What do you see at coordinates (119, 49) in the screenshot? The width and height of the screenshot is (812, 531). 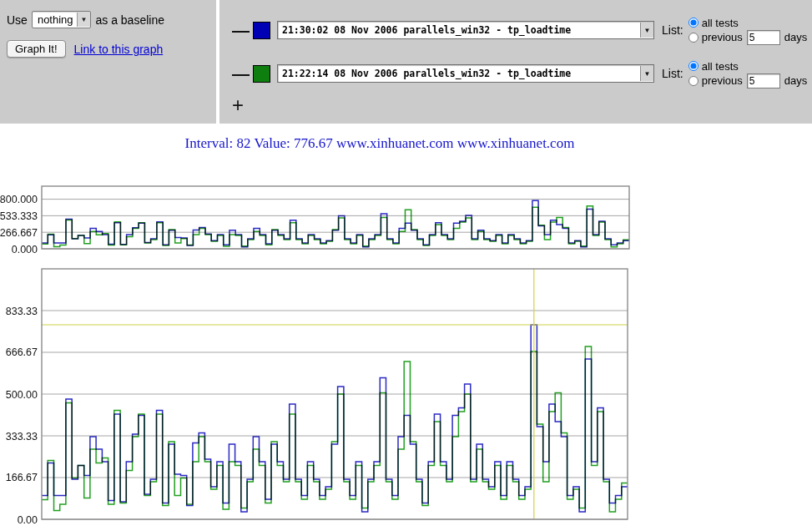 I see `link-to-this-graph: Link to this graph` at bounding box center [119, 49].